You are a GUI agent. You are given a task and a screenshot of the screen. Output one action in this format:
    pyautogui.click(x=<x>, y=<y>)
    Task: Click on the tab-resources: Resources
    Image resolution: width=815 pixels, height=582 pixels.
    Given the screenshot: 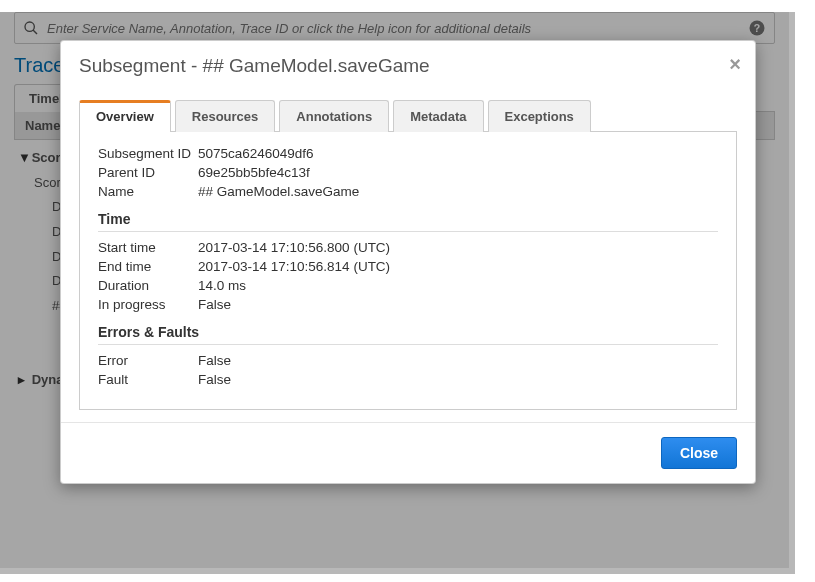 What is the action you would take?
    pyautogui.click(x=225, y=116)
    